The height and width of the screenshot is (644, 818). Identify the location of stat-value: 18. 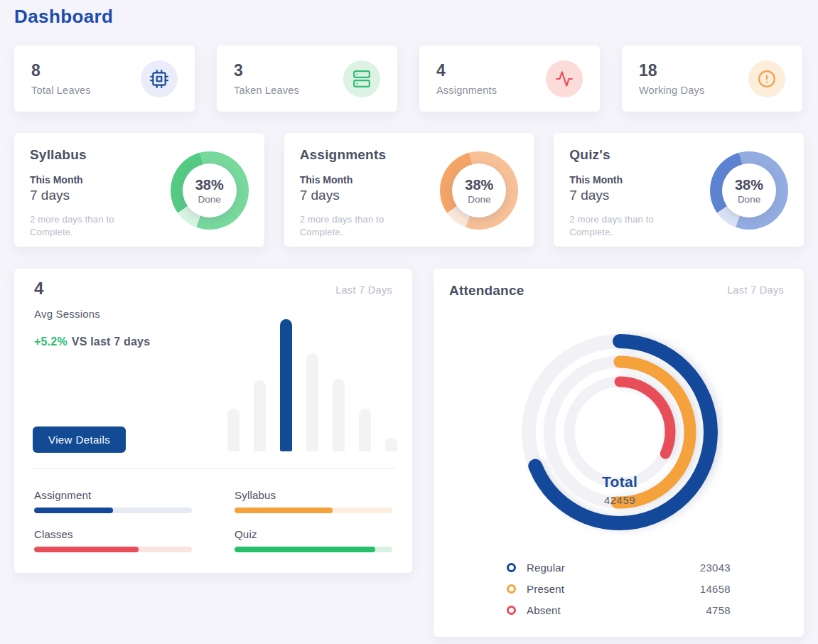
(672, 71).